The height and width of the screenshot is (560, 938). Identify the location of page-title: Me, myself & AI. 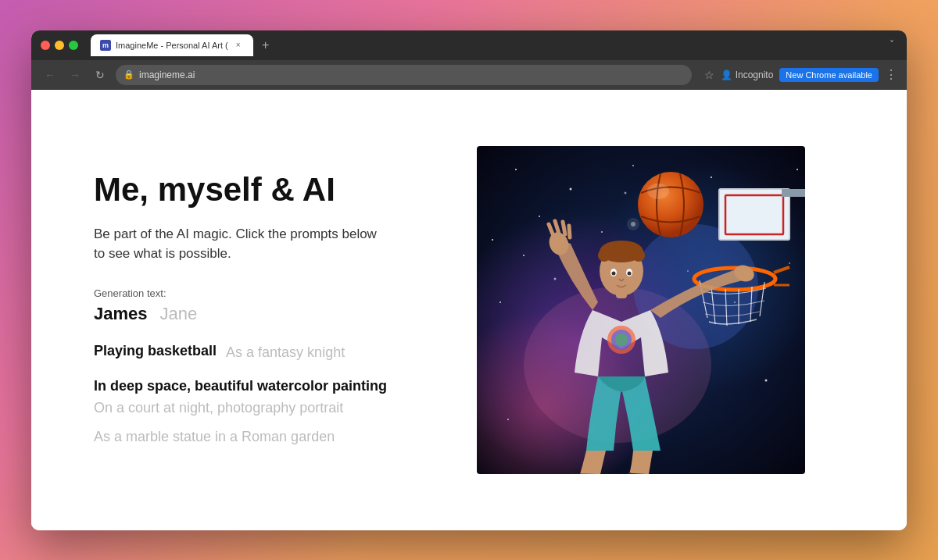
(242, 190).